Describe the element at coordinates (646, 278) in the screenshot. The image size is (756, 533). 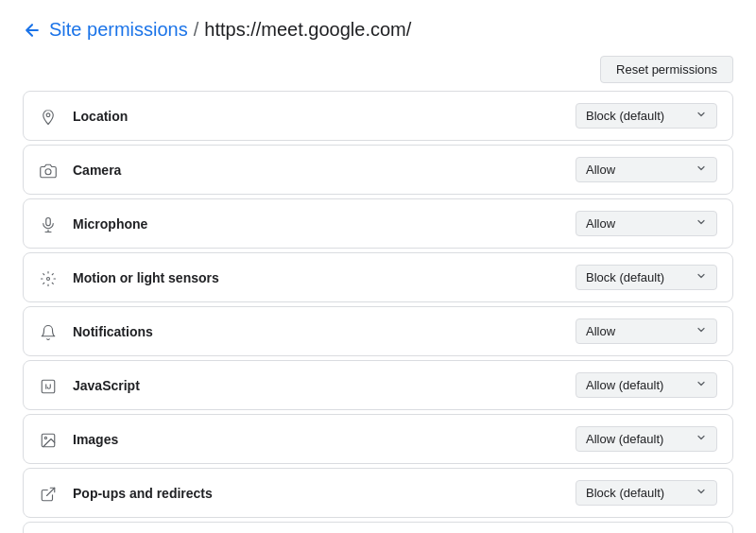
I see `permission-select-motion: Block (default)` at that location.